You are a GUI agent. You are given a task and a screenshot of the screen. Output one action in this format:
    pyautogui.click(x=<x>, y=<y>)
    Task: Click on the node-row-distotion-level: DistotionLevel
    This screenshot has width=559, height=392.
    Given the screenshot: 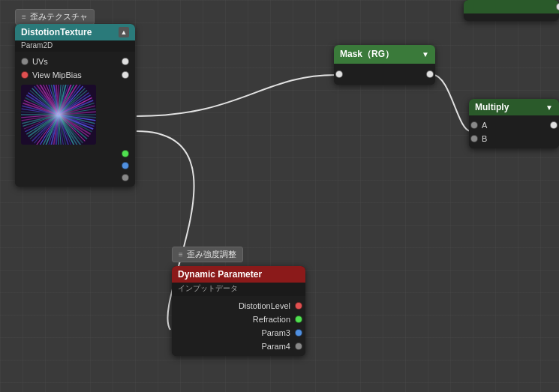 What is the action you would take?
    pyautogui.click(x=239, y=306)
    